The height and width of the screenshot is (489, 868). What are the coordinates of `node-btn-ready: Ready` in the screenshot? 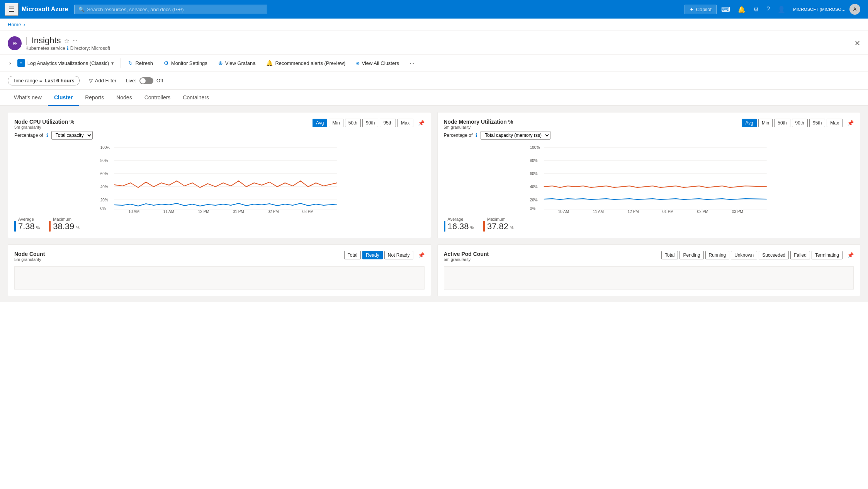 It's located at (372, 255).